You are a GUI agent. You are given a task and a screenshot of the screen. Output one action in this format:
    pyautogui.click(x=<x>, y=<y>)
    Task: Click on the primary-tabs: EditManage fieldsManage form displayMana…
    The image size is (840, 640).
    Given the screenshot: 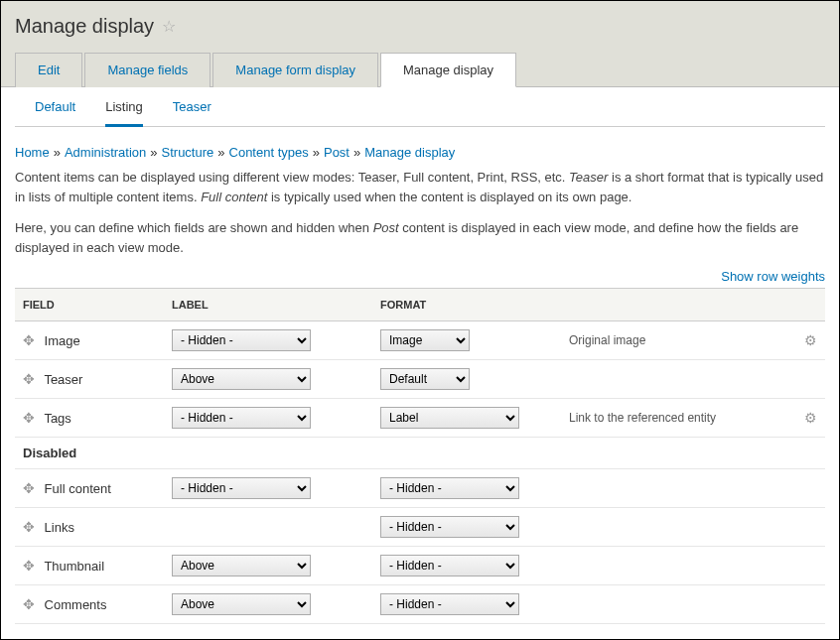 What is the action you would take?
    pyautogui.click(x=420, y=69)
    